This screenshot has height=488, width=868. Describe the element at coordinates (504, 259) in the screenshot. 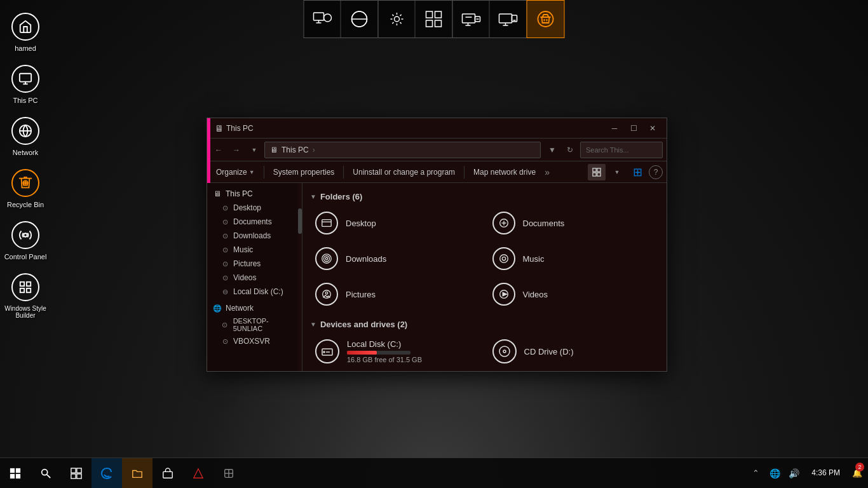

I see `folder-music-icon` at that location.